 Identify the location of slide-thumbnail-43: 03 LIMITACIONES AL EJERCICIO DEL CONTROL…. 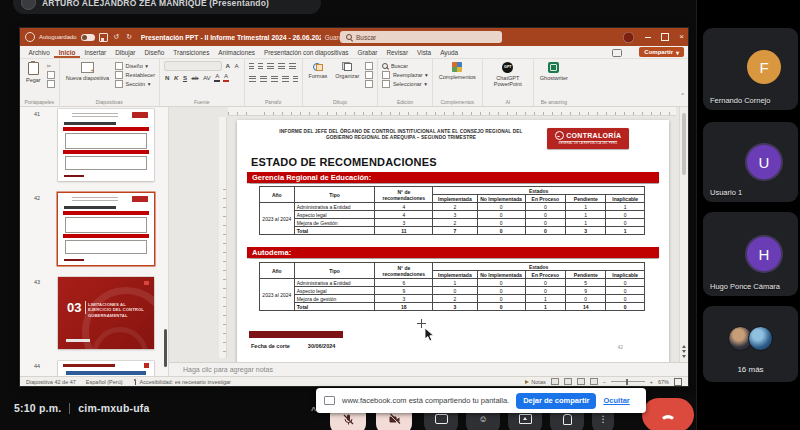
(106, 313).